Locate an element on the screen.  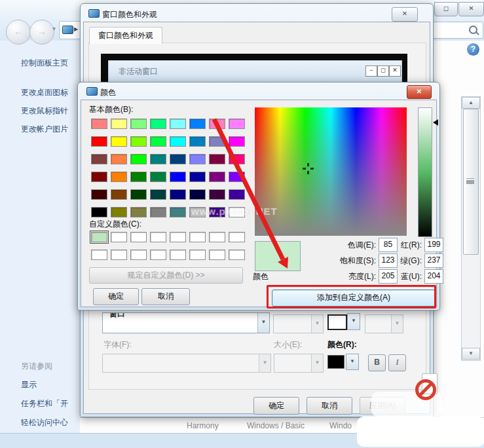
theme-item: Windo is located at coordinates (341, 426).